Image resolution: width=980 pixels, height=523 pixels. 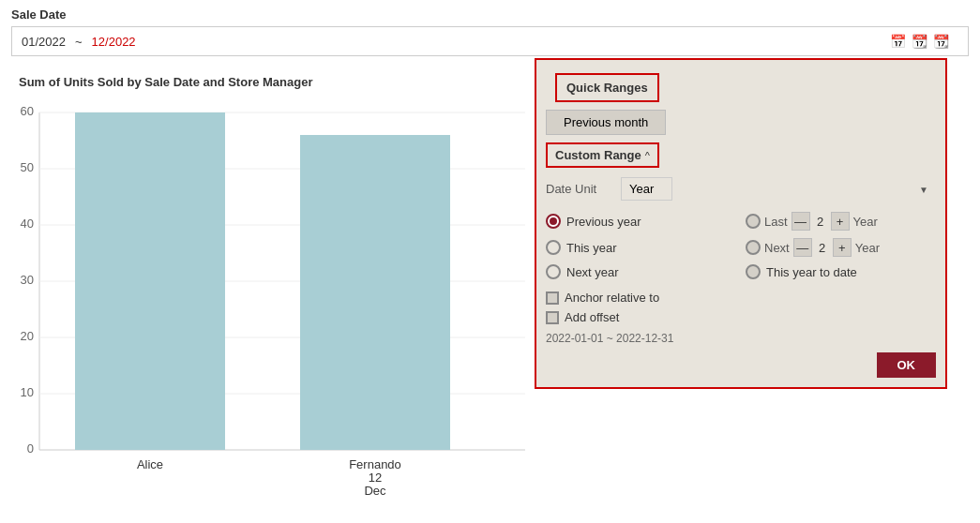 What do you see at coordinates (801, 221) in the screenshot?
I see `last-decrement-btn: —` at bounding box center [801, 221].